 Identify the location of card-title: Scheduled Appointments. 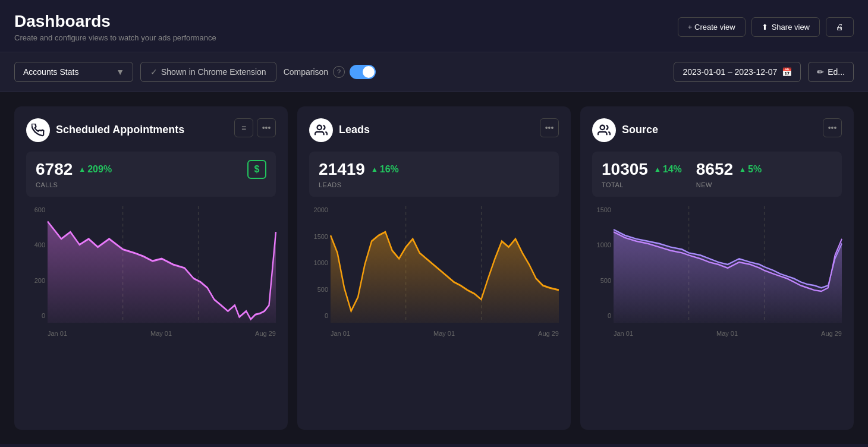
(120, 130).